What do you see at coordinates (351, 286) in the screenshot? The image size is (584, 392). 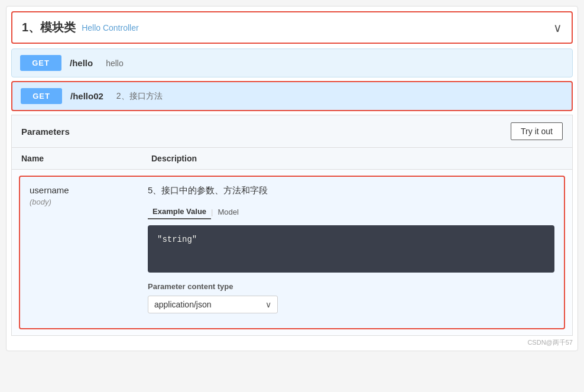 I see `content-type-label: Parameter content type` at bounding box center [351, 286].